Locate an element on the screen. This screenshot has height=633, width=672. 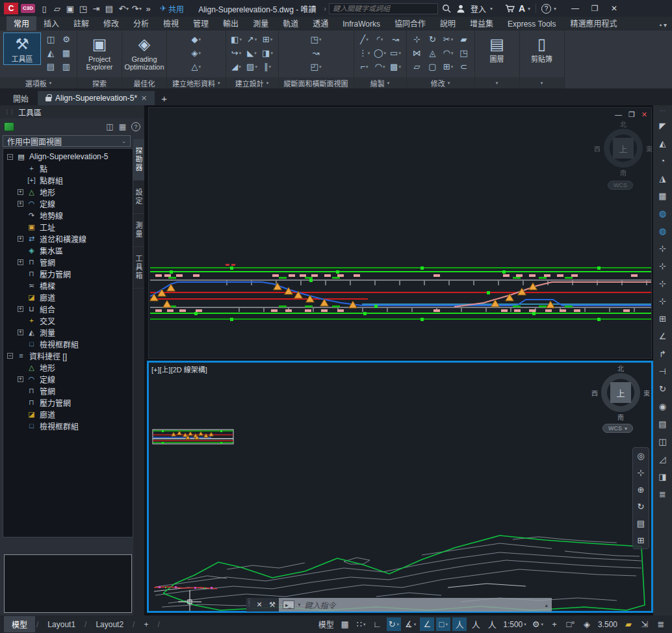
viewcube-top: 北南 西東 上 is located at coordinates (623, 148).